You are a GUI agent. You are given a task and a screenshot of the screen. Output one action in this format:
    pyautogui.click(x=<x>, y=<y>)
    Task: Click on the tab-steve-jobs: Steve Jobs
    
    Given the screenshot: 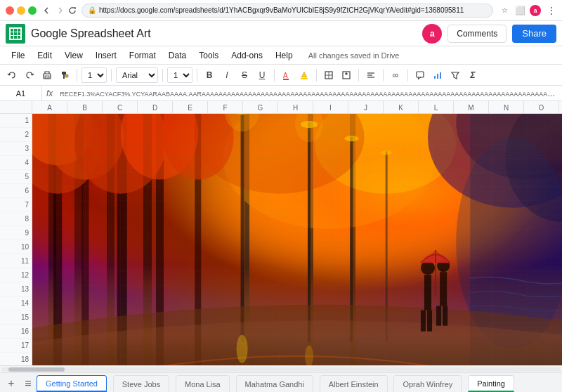 What is the action you would take?
    pyautogui.click(x=141, y=384)
    